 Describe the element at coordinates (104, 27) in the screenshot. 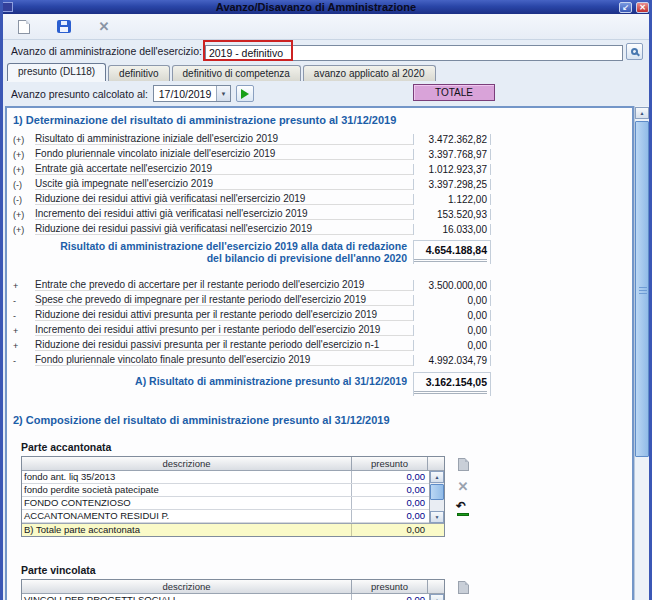

I see `close-button: ✕` at that location.